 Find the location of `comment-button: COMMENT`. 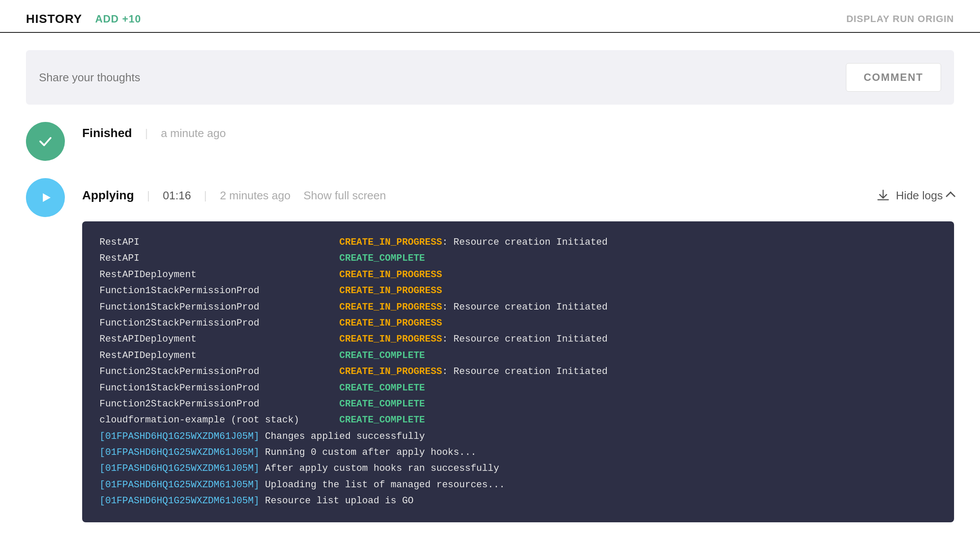

comment-button: COMMENT is located at coordinates (894, 77).